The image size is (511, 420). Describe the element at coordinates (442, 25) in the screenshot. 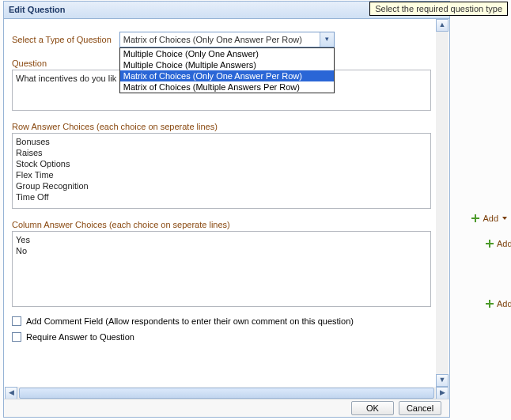

I see `scroll-up-icon: ▲` at that location.